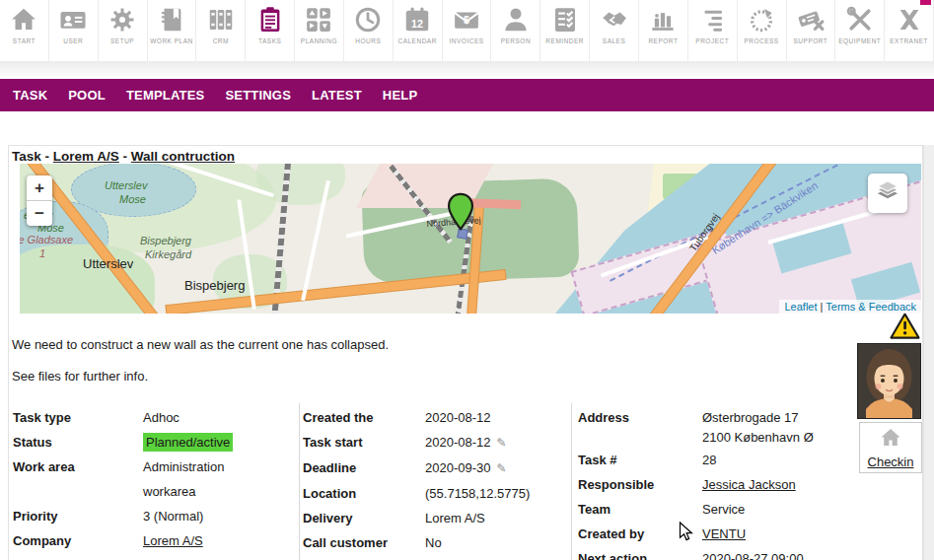  Describe the element at coordinates (87, 95) in the screenshot. I see `menu-item-pool: POOL` at that location.